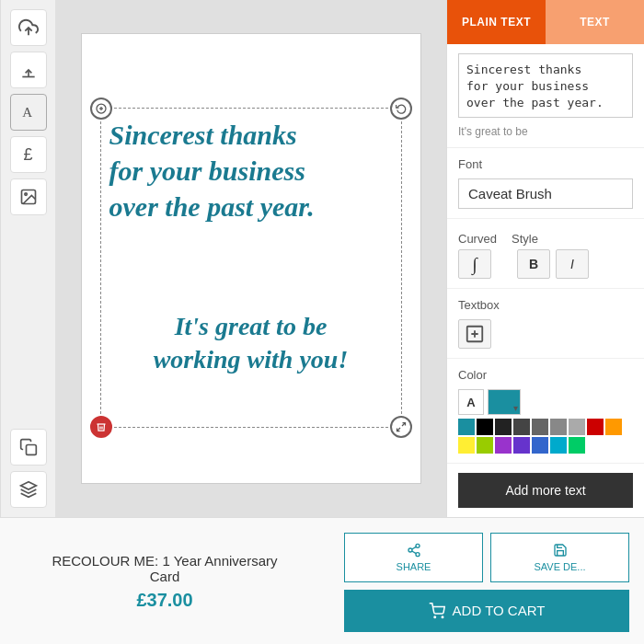 The height and width of the screenshot is (644, 644). What do you see at coordinates (534, 264) in the screenshot?
I see `bold-btn: B` at bounding box center [534, 264].